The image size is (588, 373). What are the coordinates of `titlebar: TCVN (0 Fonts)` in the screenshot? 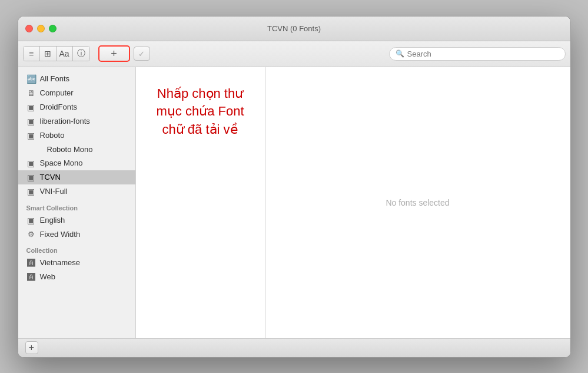 It's located at (294, 29).